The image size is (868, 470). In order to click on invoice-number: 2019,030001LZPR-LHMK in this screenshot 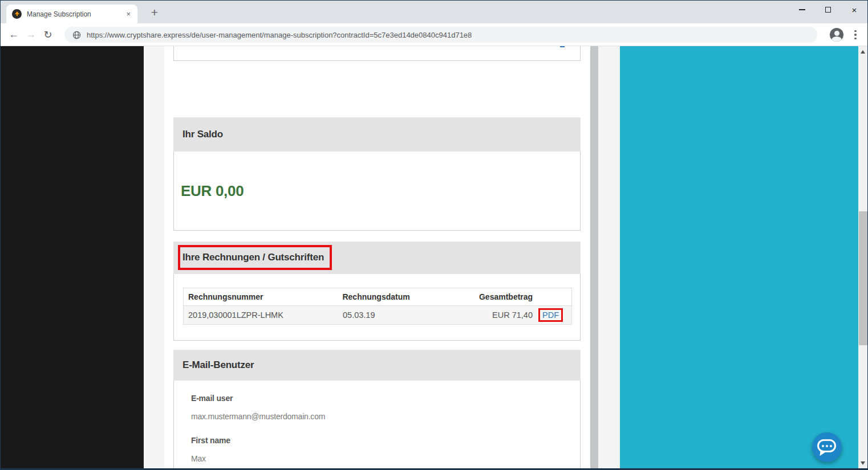, I will do `click(263, 315)`.